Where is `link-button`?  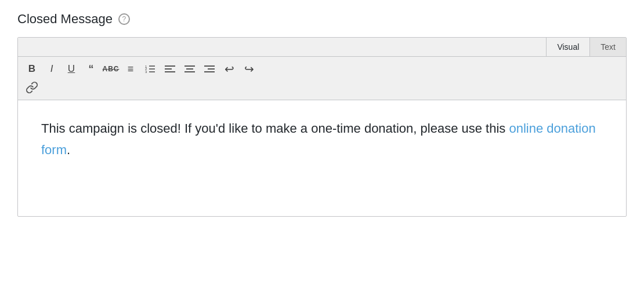
link-button is located at coordinates (32, 87).